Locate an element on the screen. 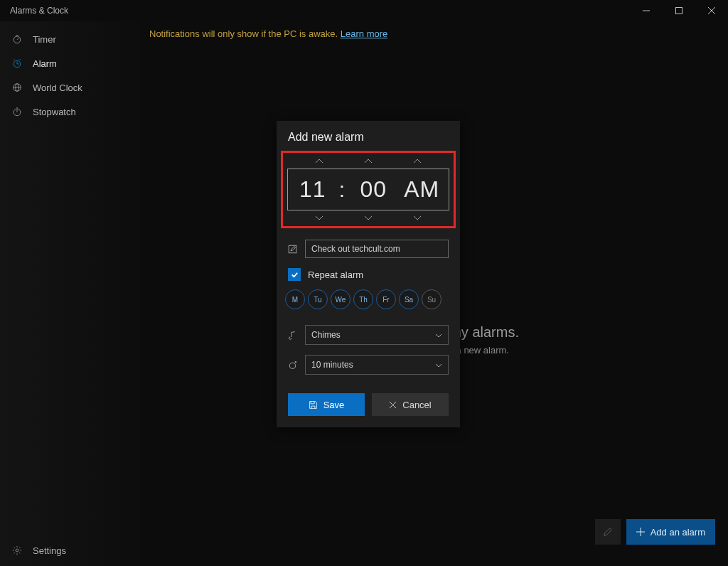 Image resolution: width=728 pixels, height=566 pixels. ampm-down-button is located at coordinates (417, 218).